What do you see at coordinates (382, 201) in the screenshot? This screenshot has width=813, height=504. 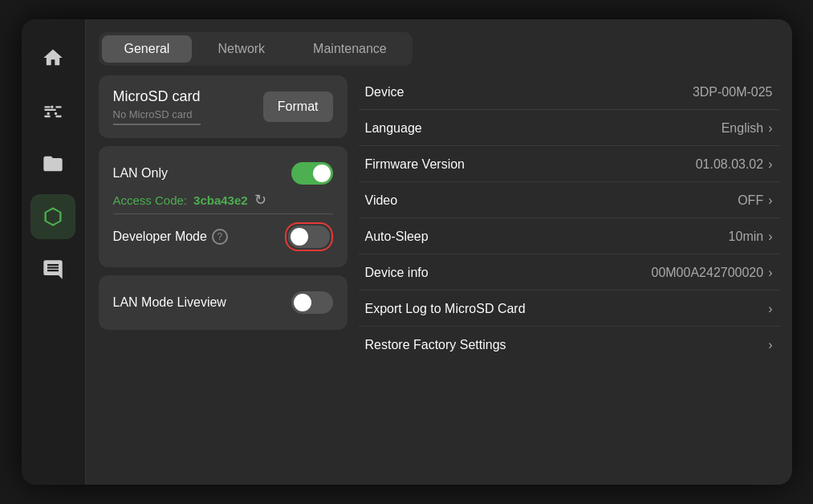 I see `video-key: Video` at bounding box center [382, 201].